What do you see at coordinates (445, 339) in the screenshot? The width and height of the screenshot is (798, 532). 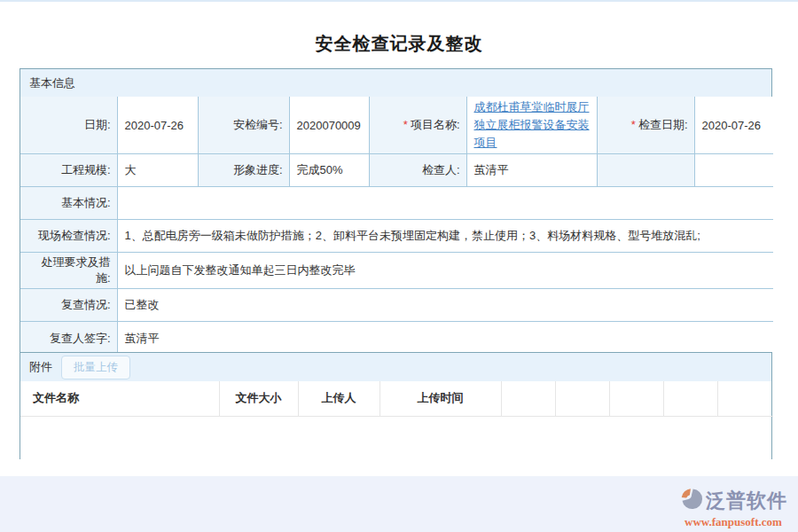 I see `recheck-signer-value: 茧清平` at bounding box center [445, 339].